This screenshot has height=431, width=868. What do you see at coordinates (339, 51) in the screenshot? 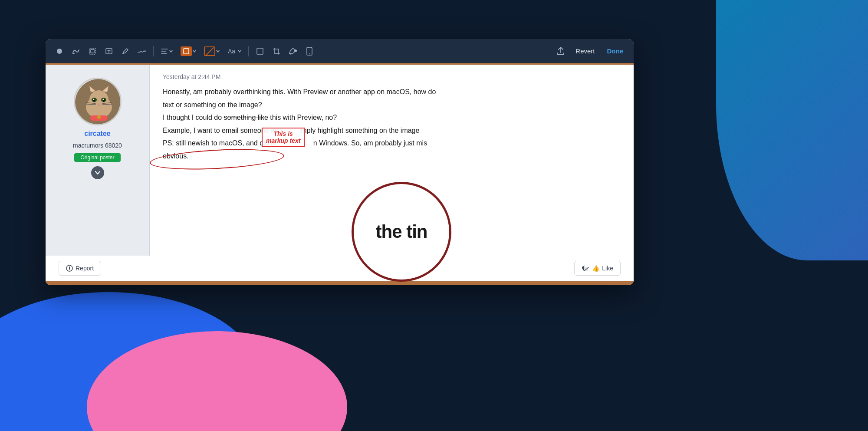
I see `toolbar: Aa` at bounding box center [339, 51].